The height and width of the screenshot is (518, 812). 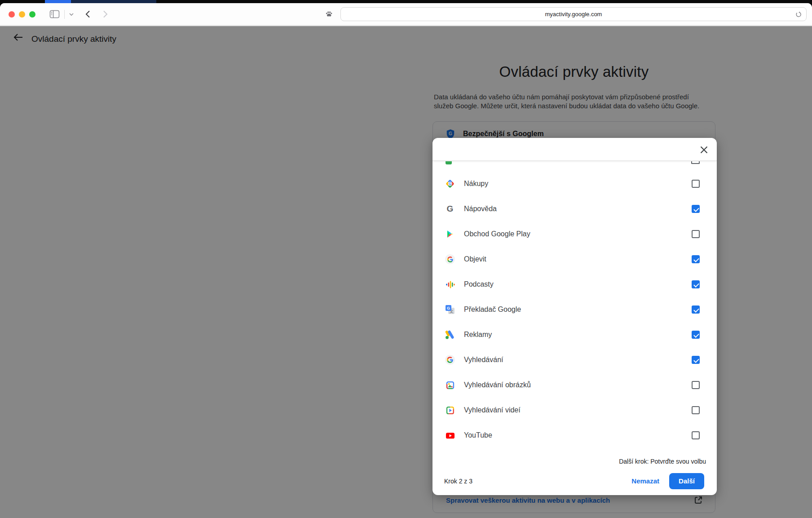 I want to click on list-item-prekladac-google: 文 G Překladač Google, so click(x=575, y=310).